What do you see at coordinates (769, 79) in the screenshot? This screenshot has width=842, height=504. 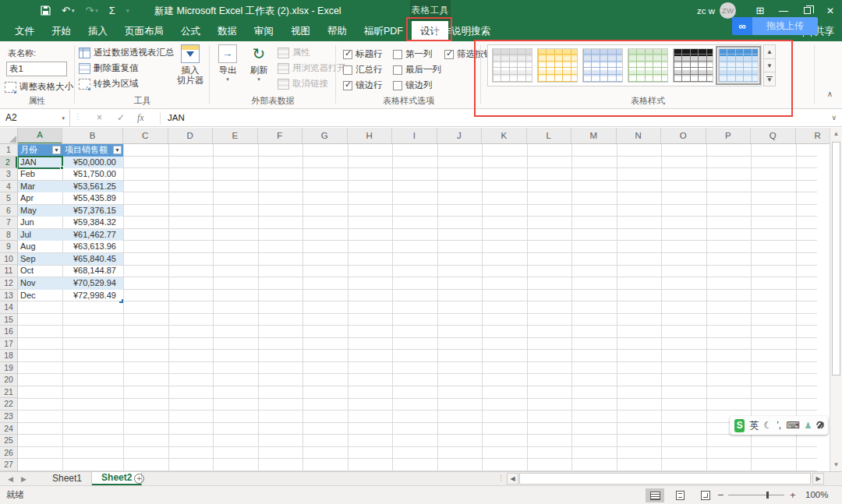 I see `gallery-more-button: ▼` at bounding box center [769, 79].